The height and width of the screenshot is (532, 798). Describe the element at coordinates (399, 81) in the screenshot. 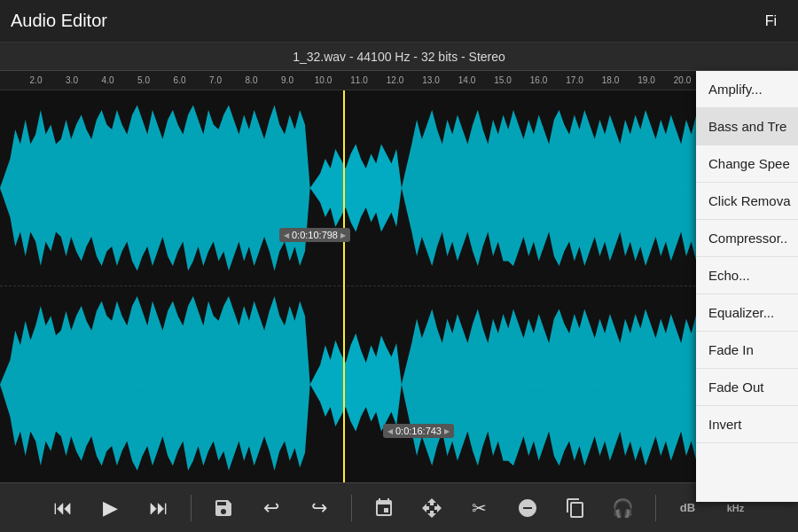

I see `timeline-ruler: 2.03.04.05.06.07.08.09.010.011.012.013.0…` at that location.